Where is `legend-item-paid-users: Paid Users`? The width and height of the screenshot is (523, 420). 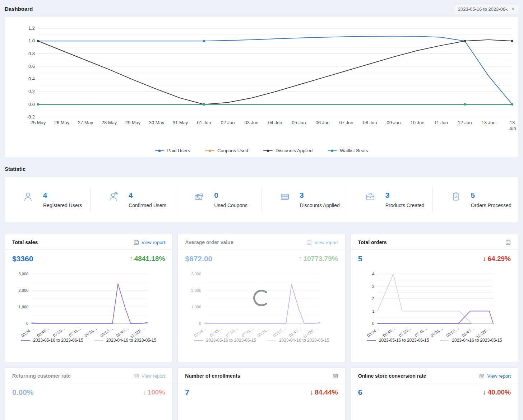 legend-item-paid-users: Paid Users is located at coordinates (172, 151).